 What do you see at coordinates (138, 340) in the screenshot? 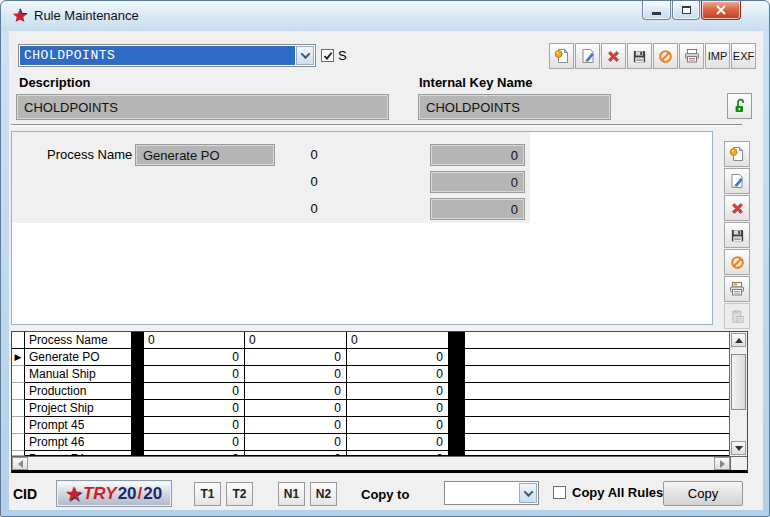
I see `grid-separator-column` at bounding box center [138, 340].